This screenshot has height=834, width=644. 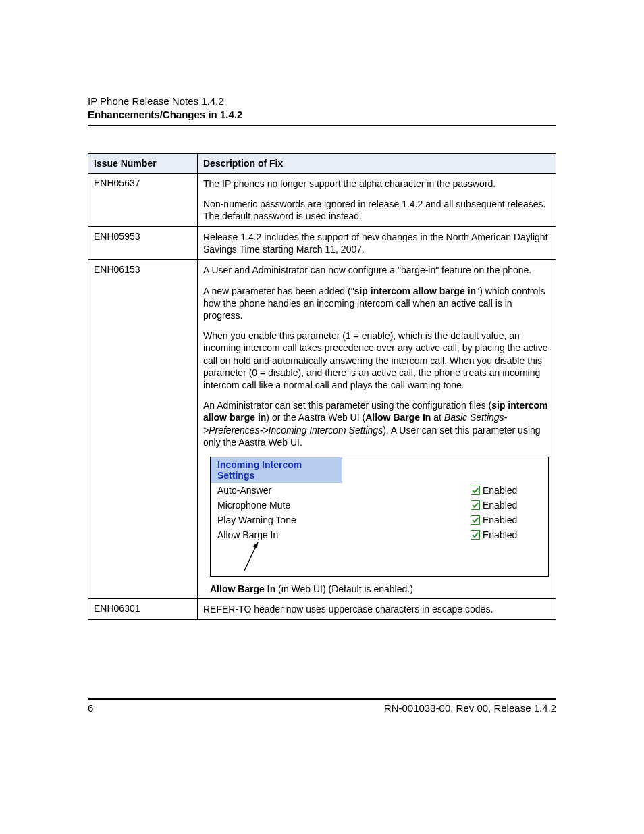 I want to click on text: A new parameter has been added ("sip int…, so click(x=377, y=304).